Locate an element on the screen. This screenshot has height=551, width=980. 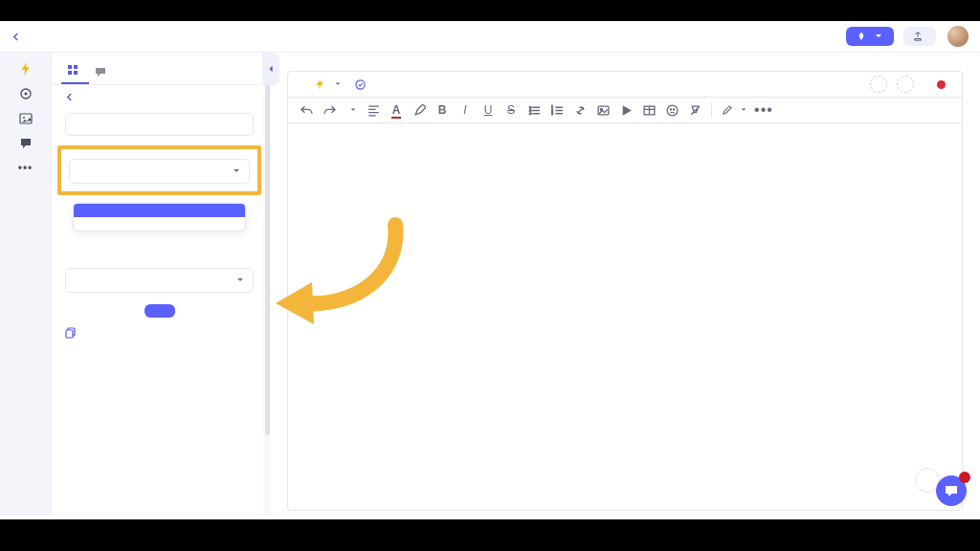
bold-button: B is located at coordinates (442, 110).